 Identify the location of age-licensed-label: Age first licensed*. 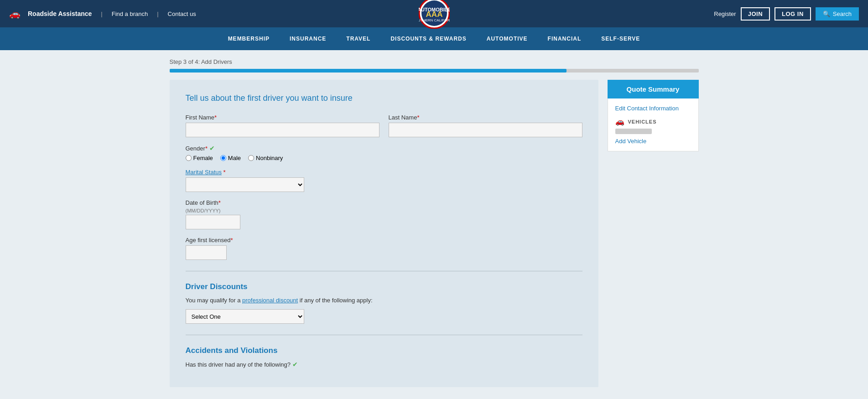
(384, 240).